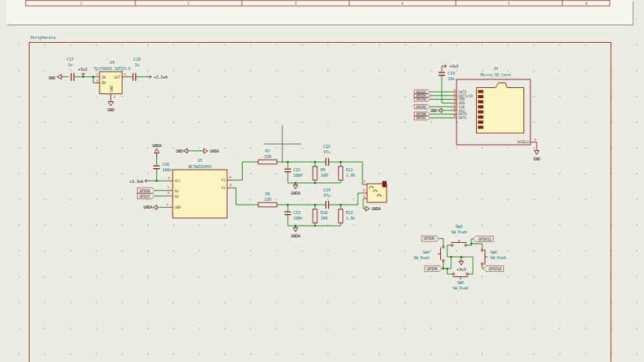 The image size is (644, 362). What do you see at coordinates (104, 78) in the screenshot?
I see `u4-pin-in: IN` at bounding box center [104, 78].